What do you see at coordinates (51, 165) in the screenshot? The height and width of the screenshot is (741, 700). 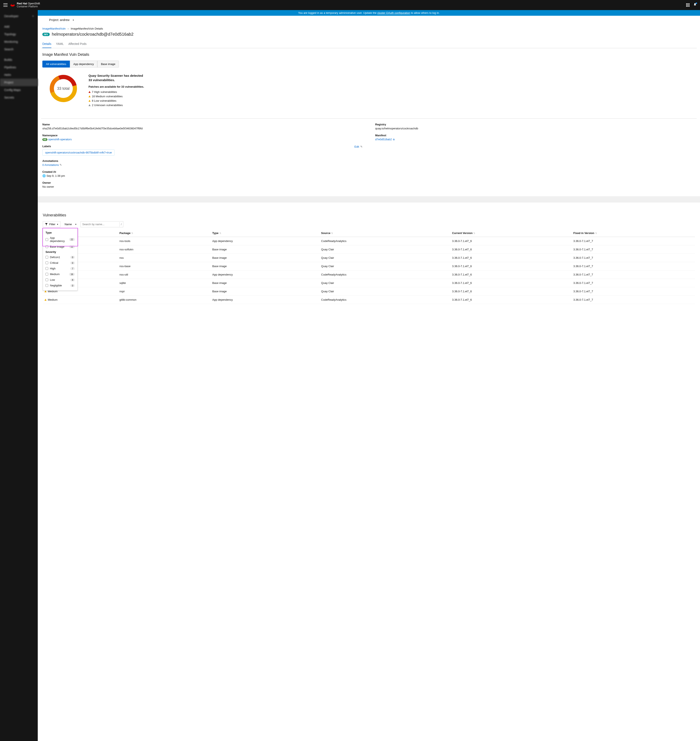 I see `annotations-link: 0 Annotations` at bounding box center [51, 165].